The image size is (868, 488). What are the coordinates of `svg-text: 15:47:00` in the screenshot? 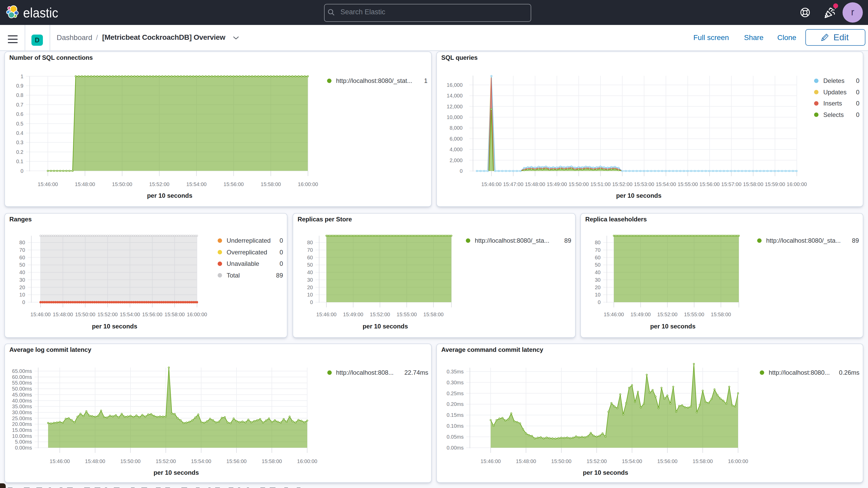 It's located at (513, 184).